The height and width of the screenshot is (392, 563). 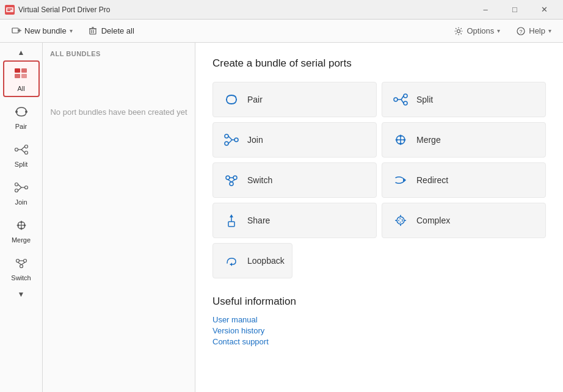 I want to click on bundle-option-join: Join, so click(x=294, y=140).